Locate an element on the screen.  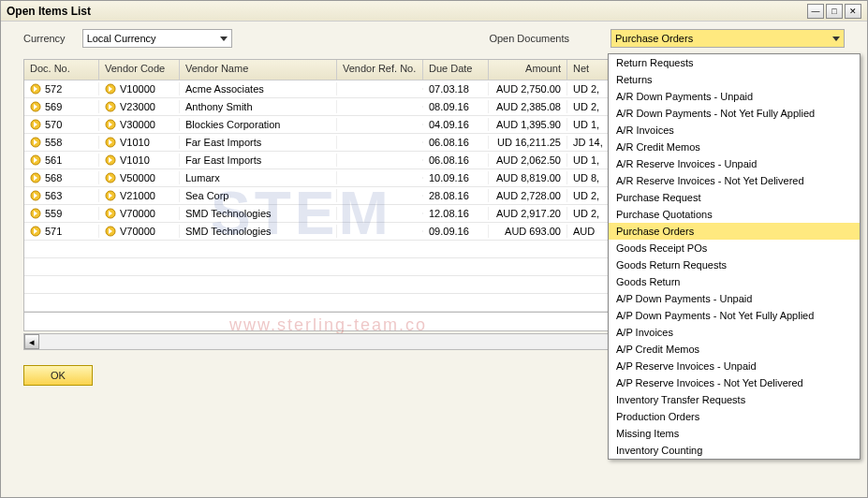
dropdown-item: A/P Credit Memos is located at coordinates (734, 349).